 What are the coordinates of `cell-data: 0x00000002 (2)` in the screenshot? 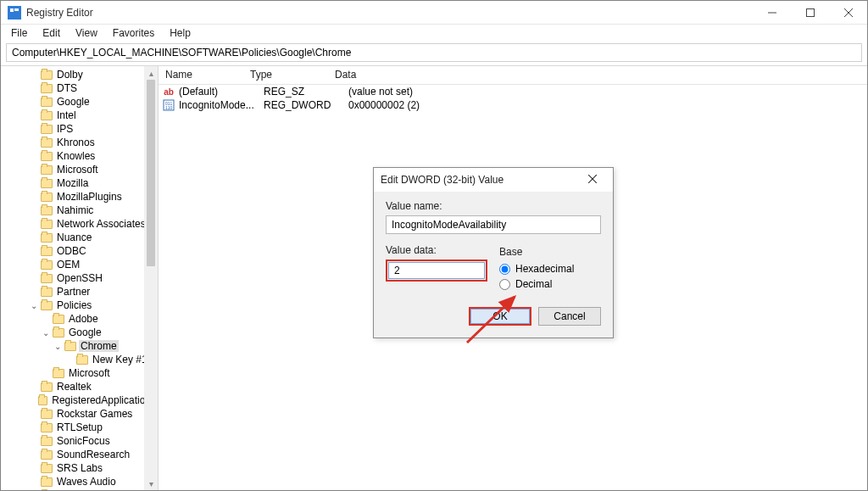 It's located at (608, 105).